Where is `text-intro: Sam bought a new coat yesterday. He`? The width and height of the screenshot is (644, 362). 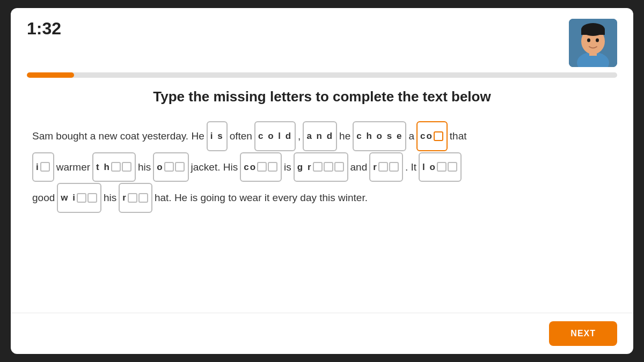
text-intro: Sam bought a new coat yesterday. He is located at coordinates (118, 136).